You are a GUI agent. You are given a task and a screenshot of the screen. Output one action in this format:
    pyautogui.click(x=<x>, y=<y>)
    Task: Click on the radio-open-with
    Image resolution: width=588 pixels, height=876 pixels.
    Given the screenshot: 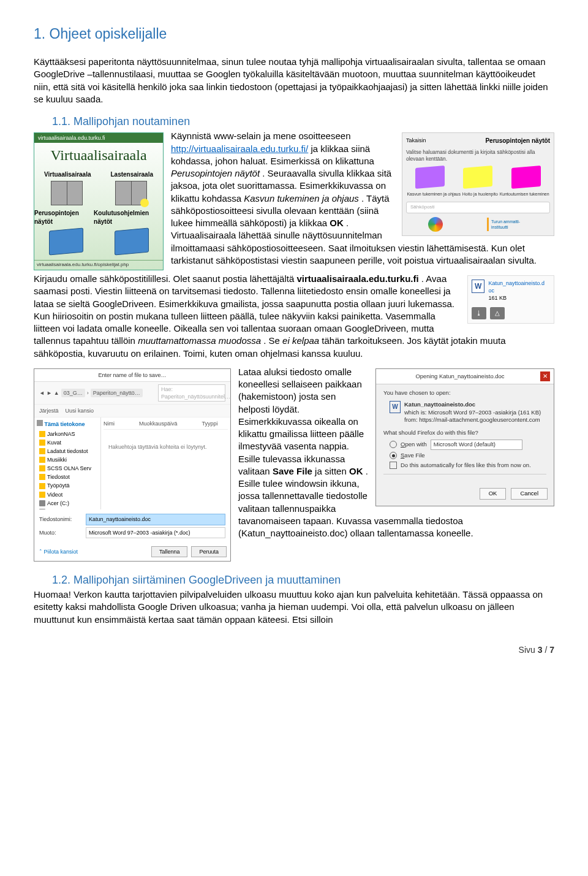 What is the action you would take?
    pyautogui.click(x=393, y=444)
    